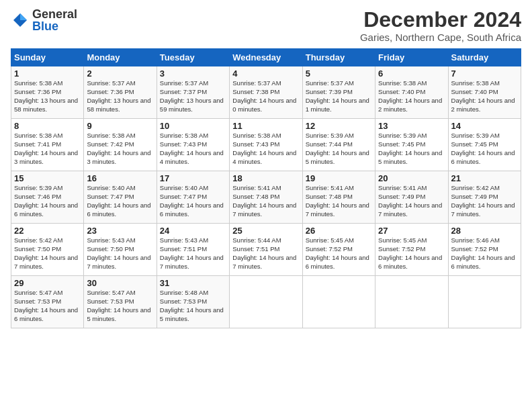 The image size is (532, 411). I want to click on cell-info: Sunrise: 5:39 AM Sunset: 7:44 PM Dayligh…, so click(339, 149).